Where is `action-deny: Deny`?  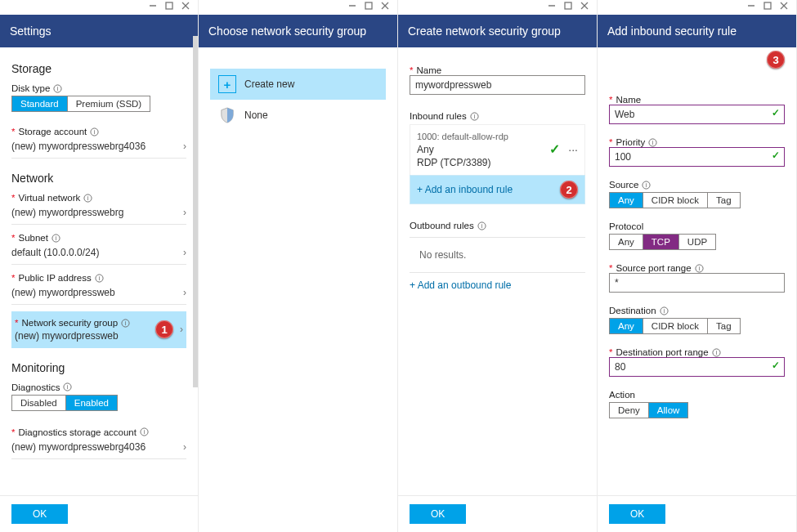
action-deny: Deny is located at coordinates (629, 410).